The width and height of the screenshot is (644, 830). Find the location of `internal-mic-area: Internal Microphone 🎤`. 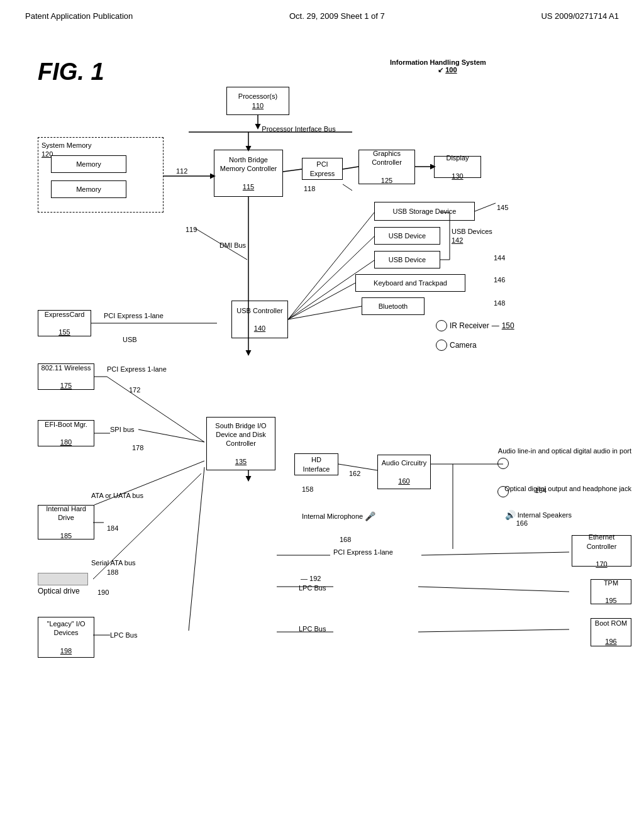

internal-mic-area: Internal Microphone 🎤 is located at coordinates (338, 516).